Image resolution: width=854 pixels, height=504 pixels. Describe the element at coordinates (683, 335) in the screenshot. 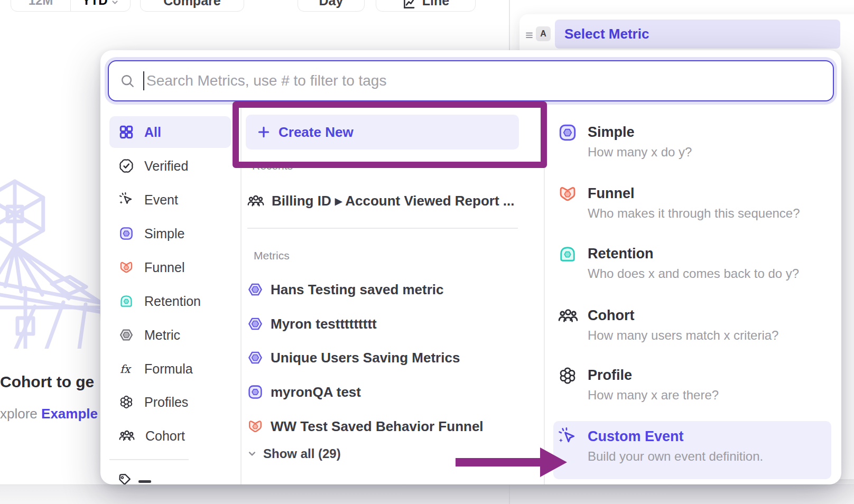

I see `type-desc: How many users match x criteria?` at that location.